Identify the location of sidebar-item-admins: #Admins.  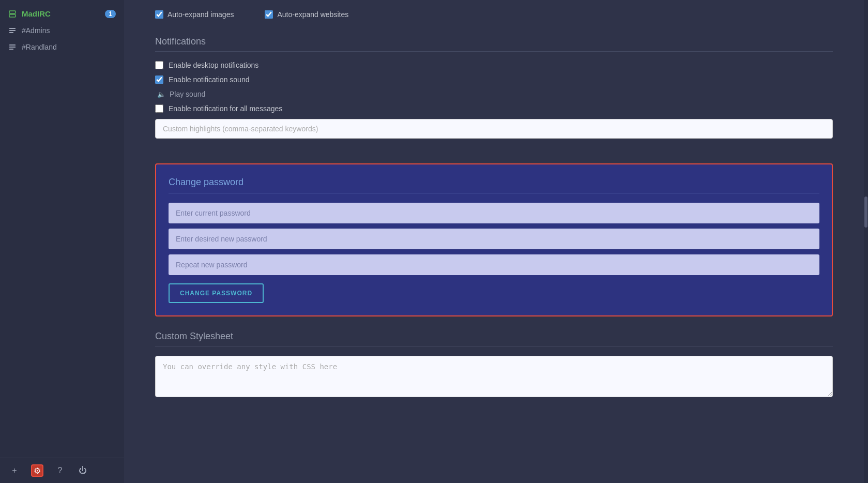
(62, 31).